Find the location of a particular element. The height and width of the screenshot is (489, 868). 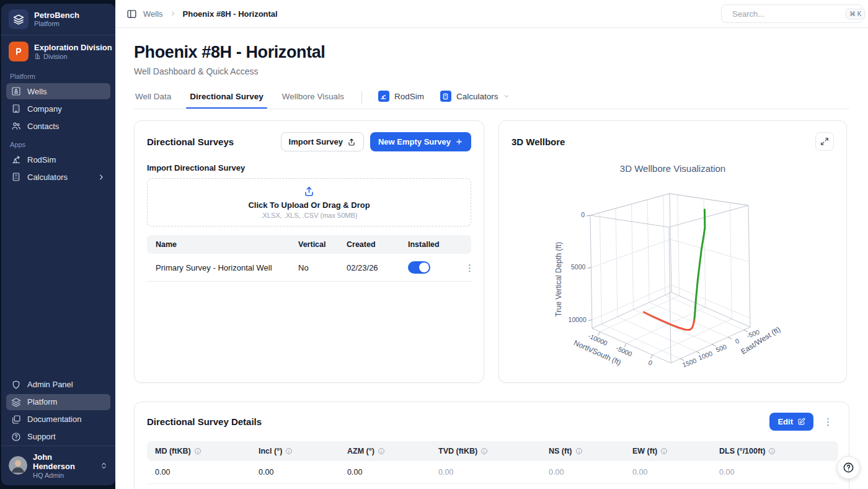

calculator-icon is located at coordinates (16, 177).